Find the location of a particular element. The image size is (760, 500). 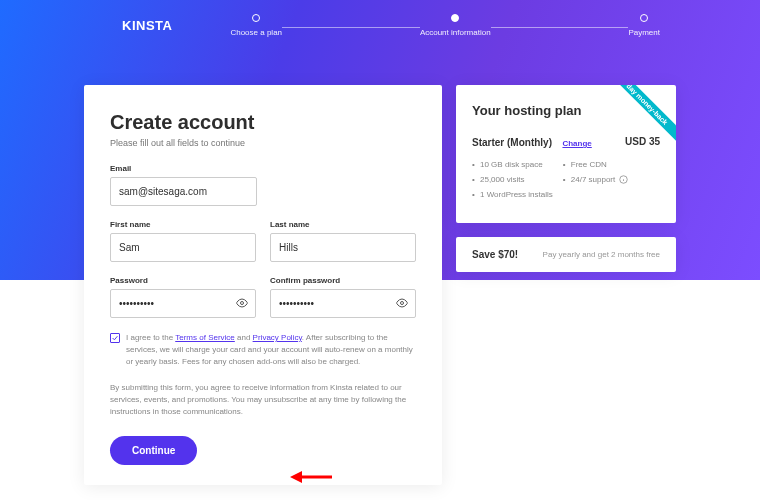

lastname-field is located at coordinates (343, 248).